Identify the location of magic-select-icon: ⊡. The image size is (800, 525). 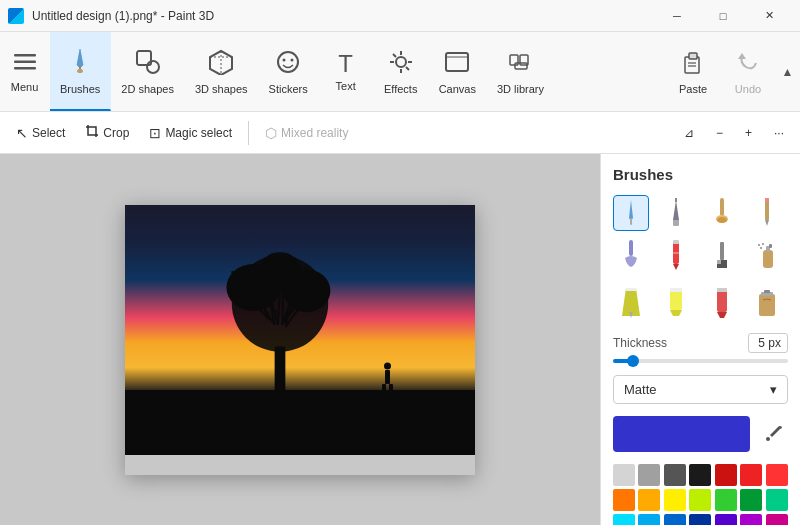
(155, 133).